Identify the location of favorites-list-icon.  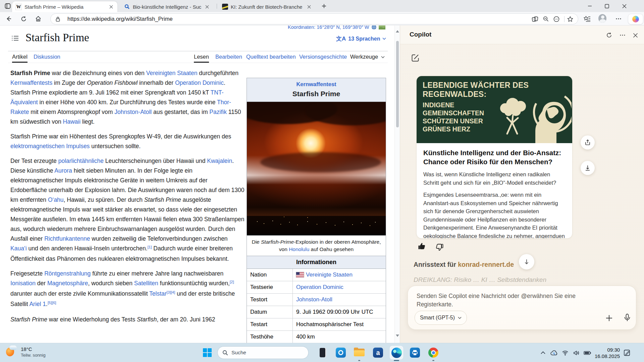
(587, 19).